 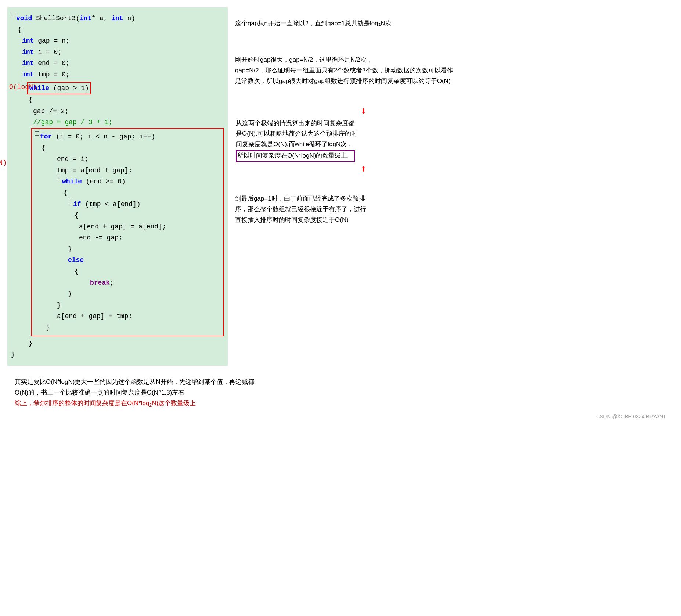 I want to click on for-text: for (i = 0; i < n - gap; i++), so click(x=98, y=137).